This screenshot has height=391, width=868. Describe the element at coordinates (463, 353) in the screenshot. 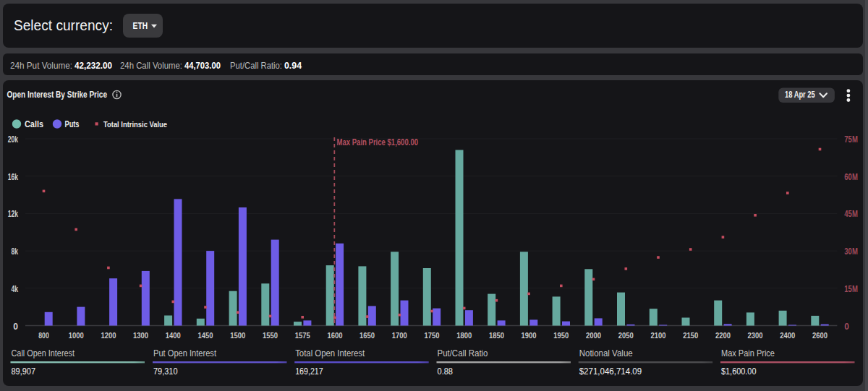

I see `svg-text: Put/Call Ratio` at that location.